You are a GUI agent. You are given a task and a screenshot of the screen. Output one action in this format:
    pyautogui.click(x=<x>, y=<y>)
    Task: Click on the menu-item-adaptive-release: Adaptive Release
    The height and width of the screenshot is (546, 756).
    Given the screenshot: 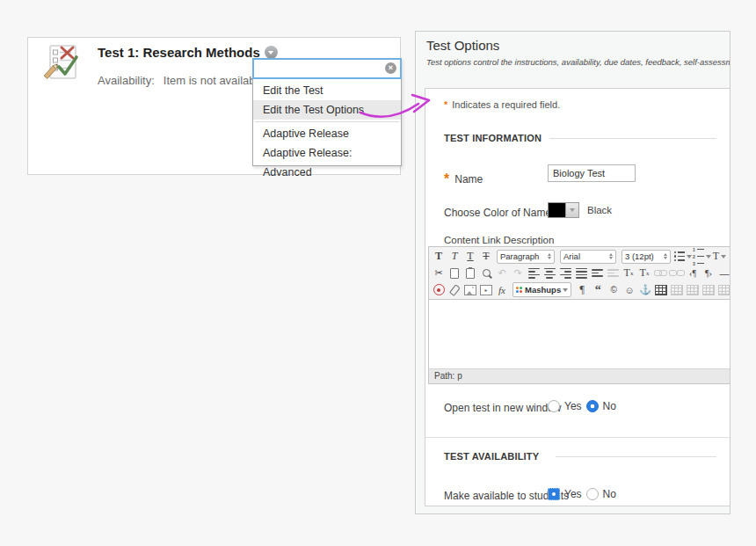 What is the action you would take?
    pyautogui.click(x=327, y=134)
    